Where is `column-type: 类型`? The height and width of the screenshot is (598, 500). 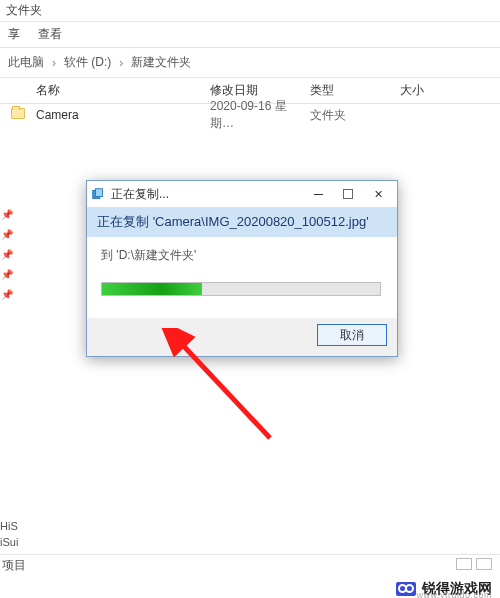 column-type: 类型 is located at coordinates (345, 90).